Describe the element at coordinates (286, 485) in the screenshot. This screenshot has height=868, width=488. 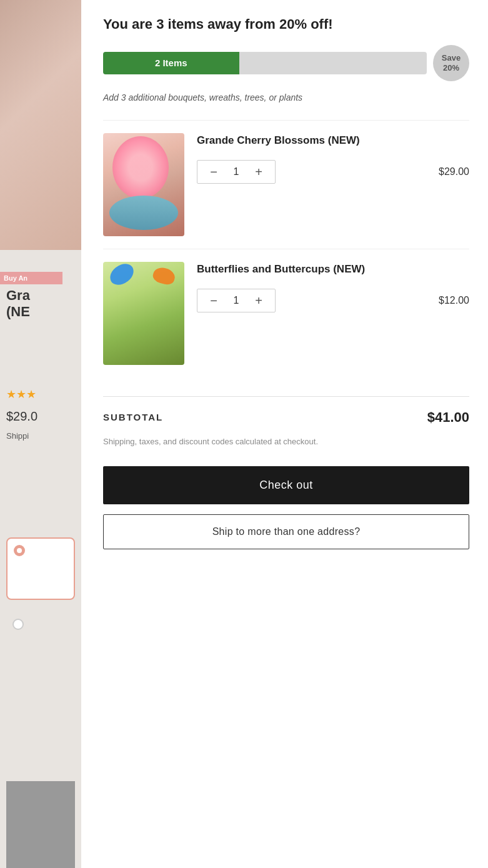
I see `checkout-button: Check out` at that location.